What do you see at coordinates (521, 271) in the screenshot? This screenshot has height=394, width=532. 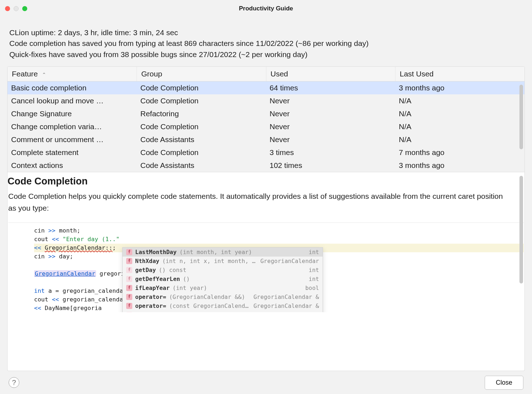 I see `detail-scrollbar` at bounding box center [521, 271].